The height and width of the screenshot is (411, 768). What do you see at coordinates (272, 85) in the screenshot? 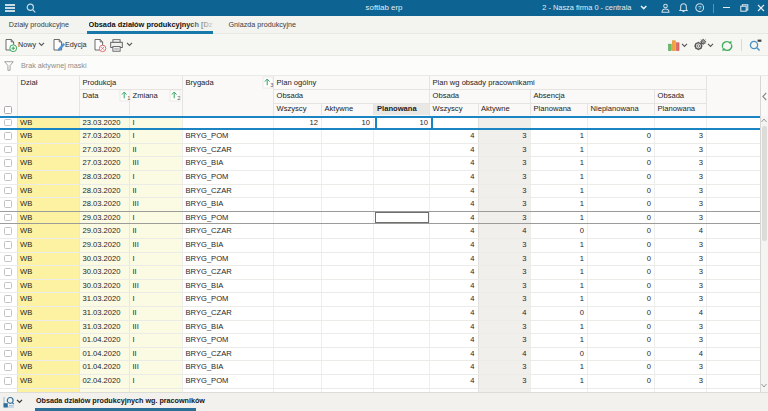
I see `svg-text: 3` at bounding box center [272, 85].